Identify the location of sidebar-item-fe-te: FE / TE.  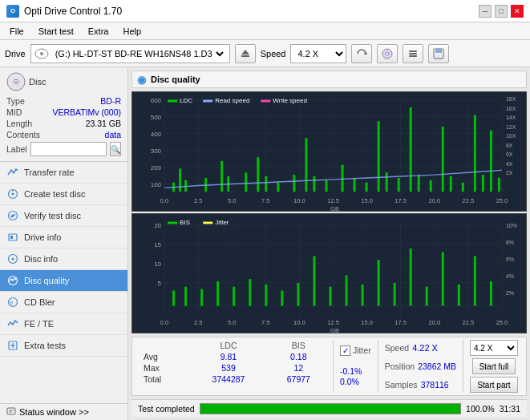
(64, 324).